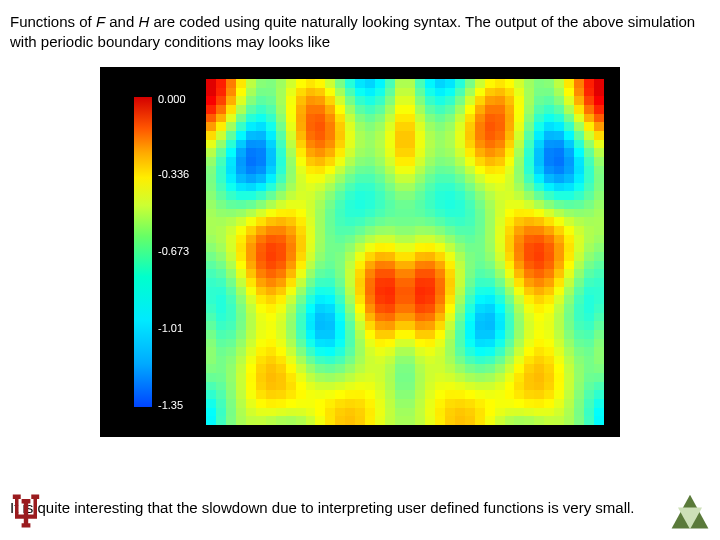 This screenshot has height=540, width=720. I want to click on colorbar-tick-3: -1.01, so click(170, 328).